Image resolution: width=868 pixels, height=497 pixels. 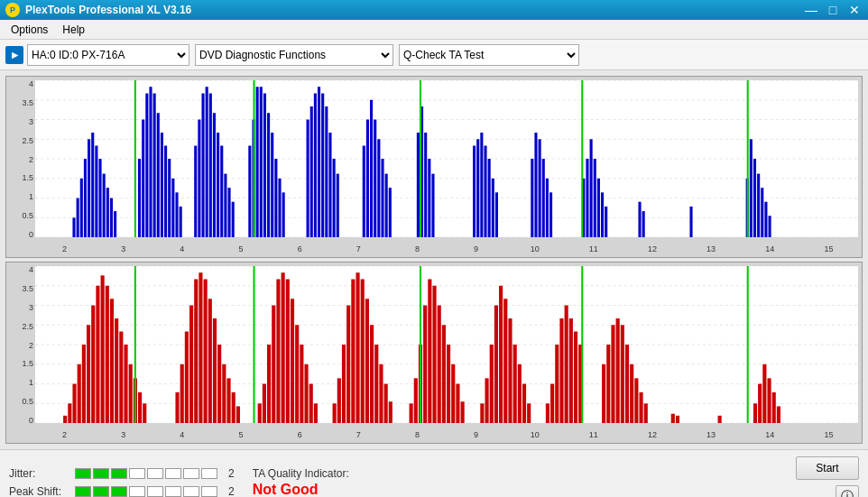 What do you see at coordinates (771, 249) in the screenshot?
I see `x-label-14: 14` at bounding box center [771, 249].